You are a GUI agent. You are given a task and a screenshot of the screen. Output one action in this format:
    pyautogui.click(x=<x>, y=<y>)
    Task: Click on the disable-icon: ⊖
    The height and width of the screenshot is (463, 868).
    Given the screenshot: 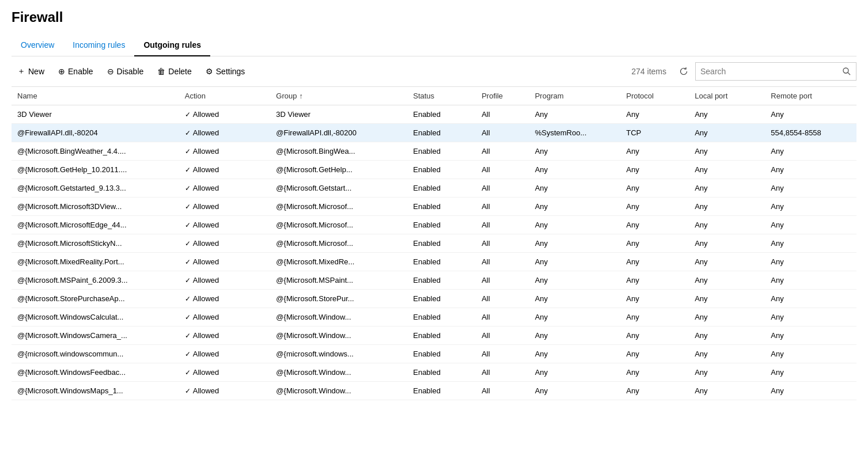 What is the action you would take?
    pyautogui.click(x=111, y=71)
    